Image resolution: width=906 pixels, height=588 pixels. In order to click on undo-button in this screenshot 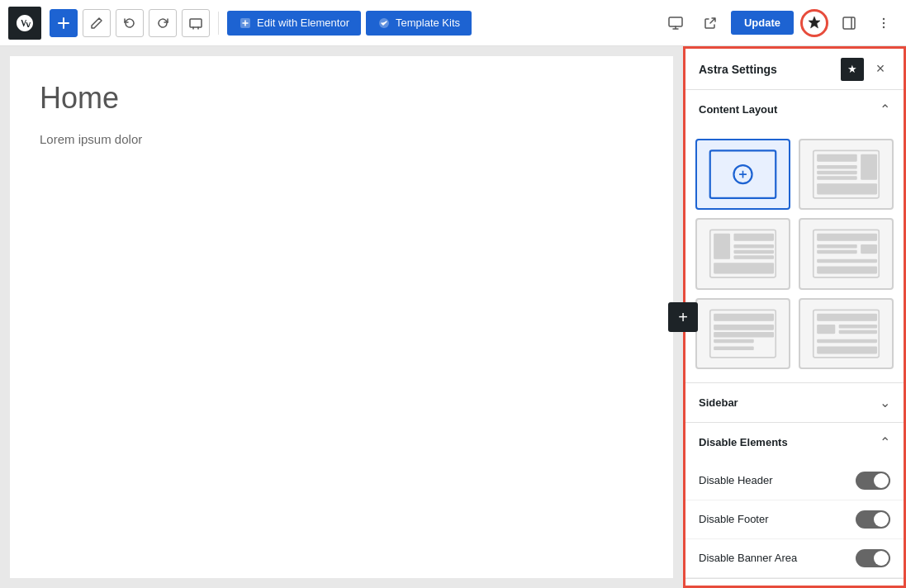, I will do `click(130, 23)`.